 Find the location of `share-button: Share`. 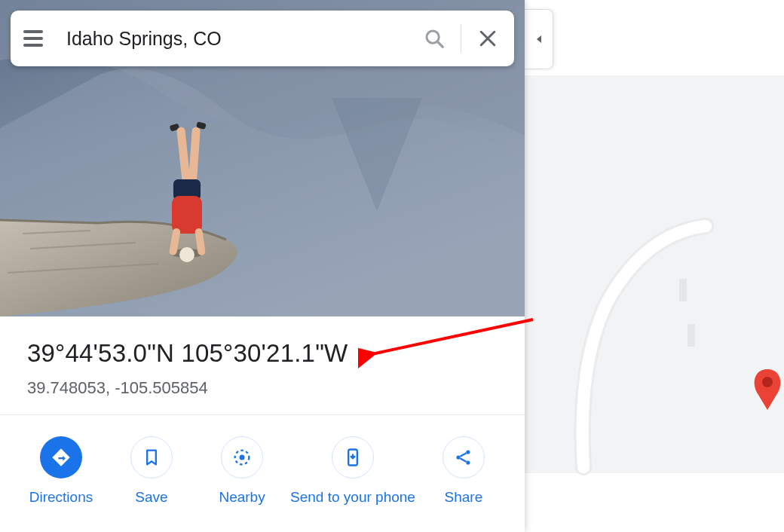

share-button: Share is located at coordinates (464, 472).